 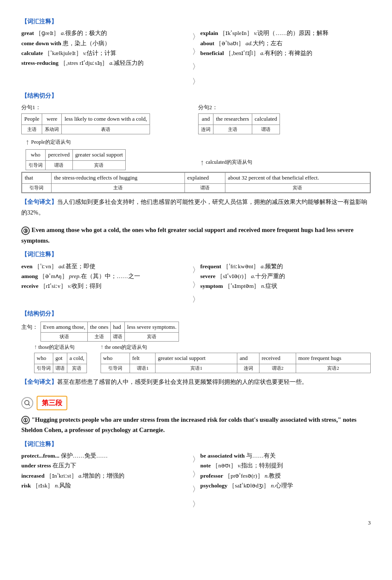 I want to click on vocab-even: even ［ˈiːvn］ ad.甚至；即使, so click(x=107, y=267).